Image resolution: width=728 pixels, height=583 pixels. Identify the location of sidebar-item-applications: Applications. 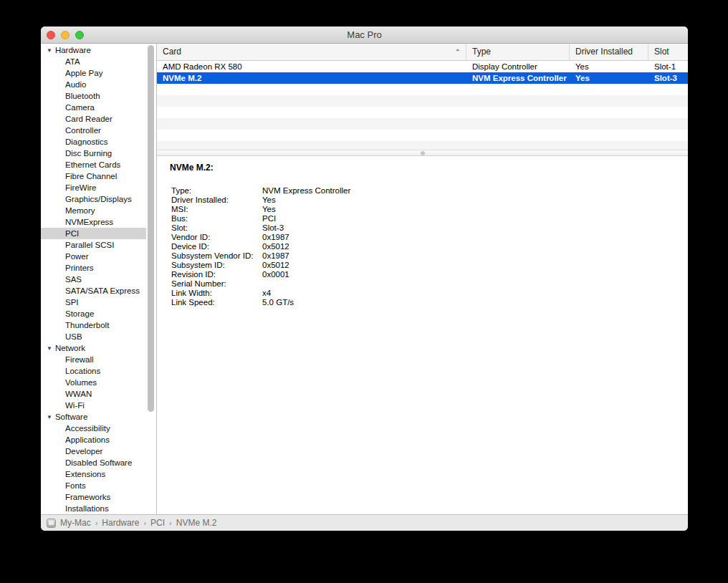
(99, 440).